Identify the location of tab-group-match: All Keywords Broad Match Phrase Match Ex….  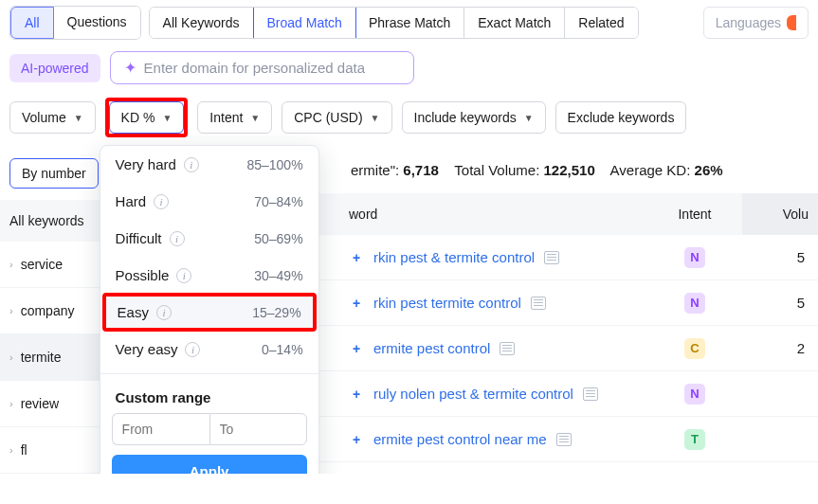
(394, 23).